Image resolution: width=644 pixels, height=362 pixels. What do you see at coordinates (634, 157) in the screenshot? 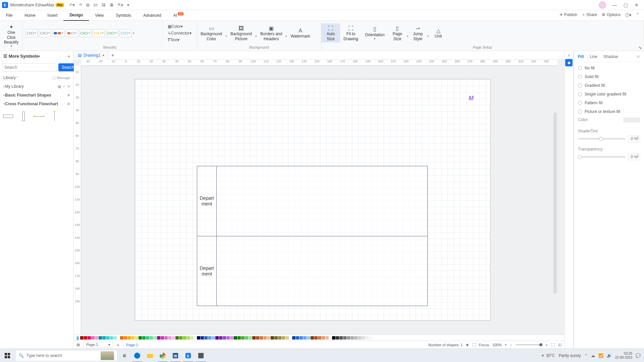
I see `transparency-value: 0 %▲▼` at bounding box center [634, 157].